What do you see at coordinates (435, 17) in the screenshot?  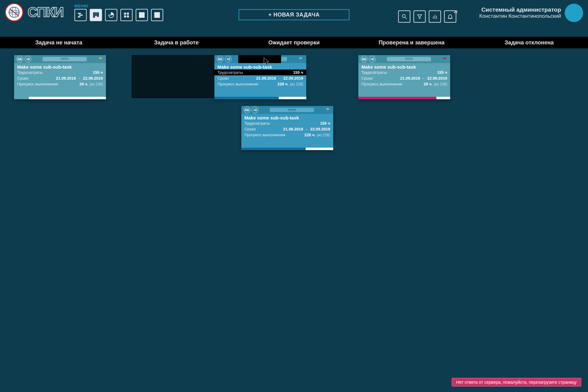 I see `stats-icon` at bounding box center [435, 17].